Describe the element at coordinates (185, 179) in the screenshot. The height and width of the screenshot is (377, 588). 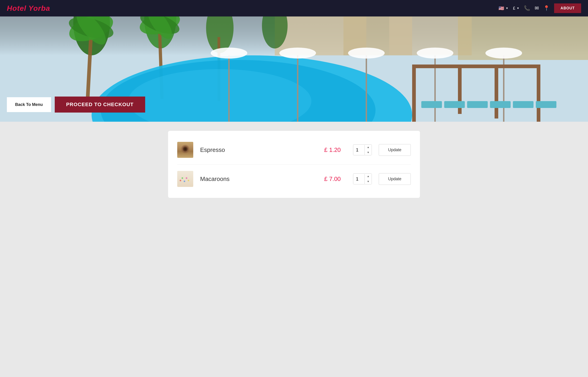
I see `item-thumbnail-macaroons` at that location.